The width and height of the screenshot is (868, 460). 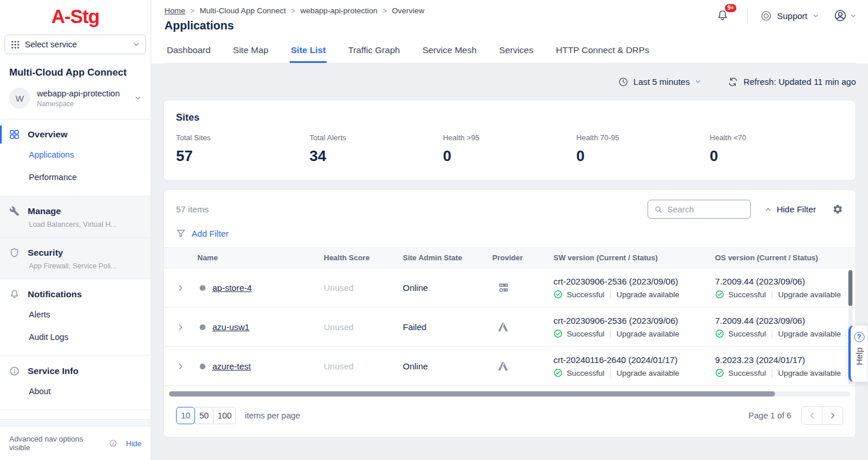 What do you see at coordinates (523, 257) in the screenshot?
I see `column-header-provider: Provider` at bounding box center [523, 257].